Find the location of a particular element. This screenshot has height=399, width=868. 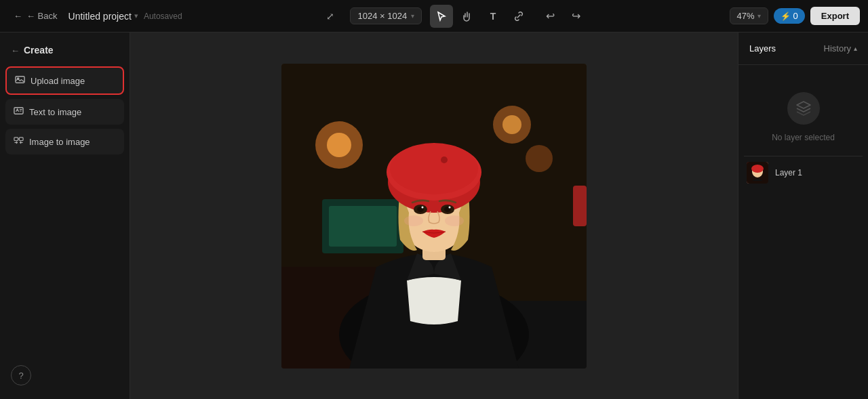

back-label: ← Back is located at coordinates (42, 16).